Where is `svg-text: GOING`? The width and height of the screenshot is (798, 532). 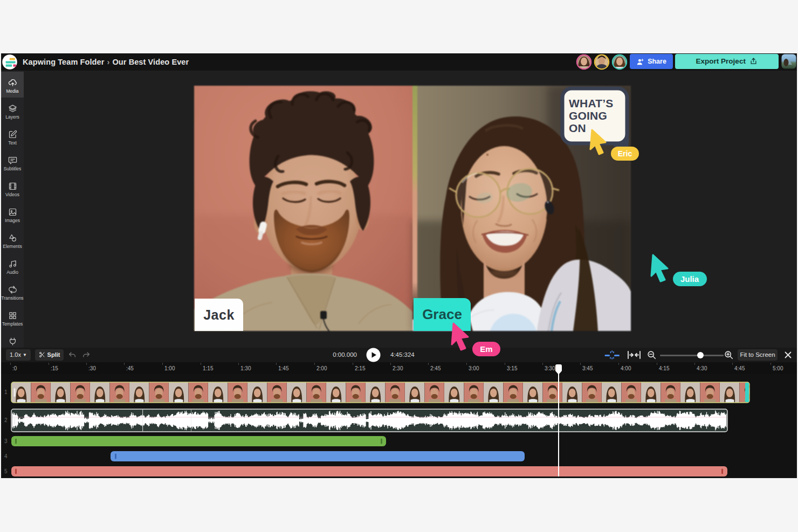
svg-text: GOING is located at coordinates (588, 115).